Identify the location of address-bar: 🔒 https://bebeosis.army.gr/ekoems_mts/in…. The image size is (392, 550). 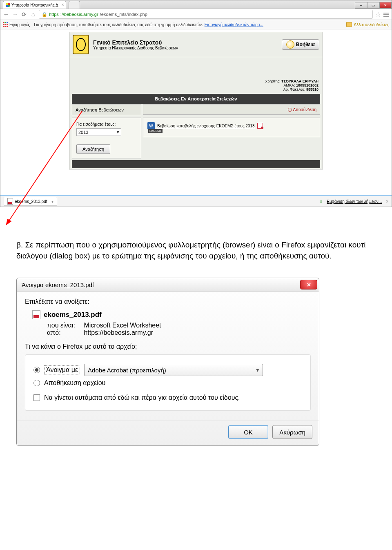
(206, 14).